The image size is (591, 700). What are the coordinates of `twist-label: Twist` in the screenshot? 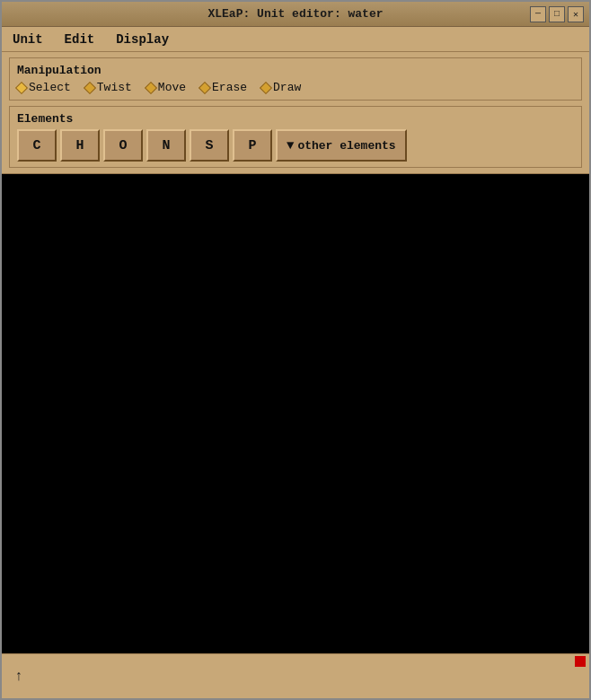 It's located at (115, 88).